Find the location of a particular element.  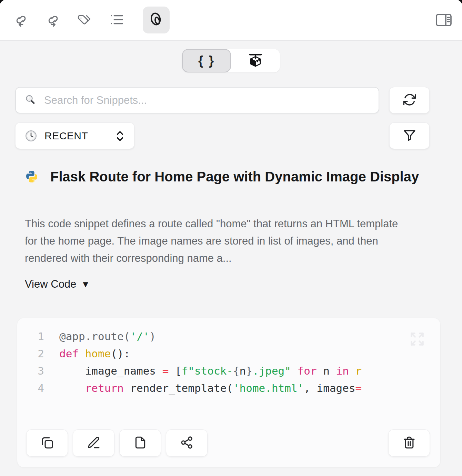

python-logo-icon is located at coordinates (32, 177).